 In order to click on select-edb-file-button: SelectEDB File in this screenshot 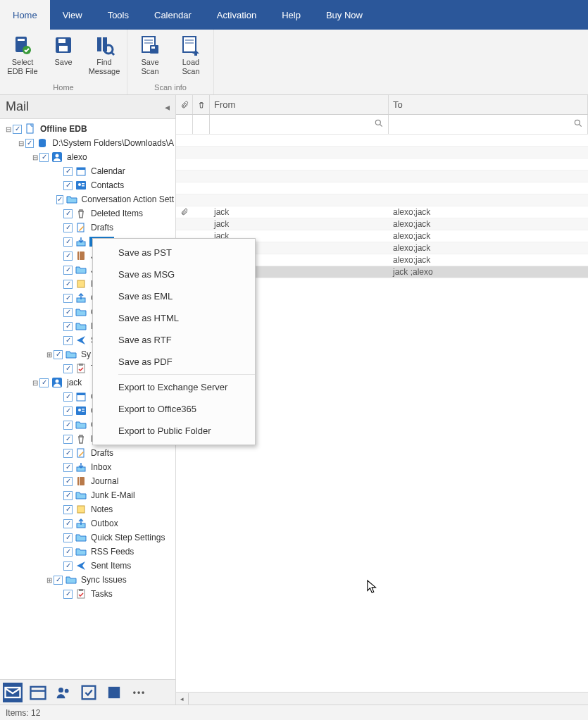, I will do `click(23, 54)`.